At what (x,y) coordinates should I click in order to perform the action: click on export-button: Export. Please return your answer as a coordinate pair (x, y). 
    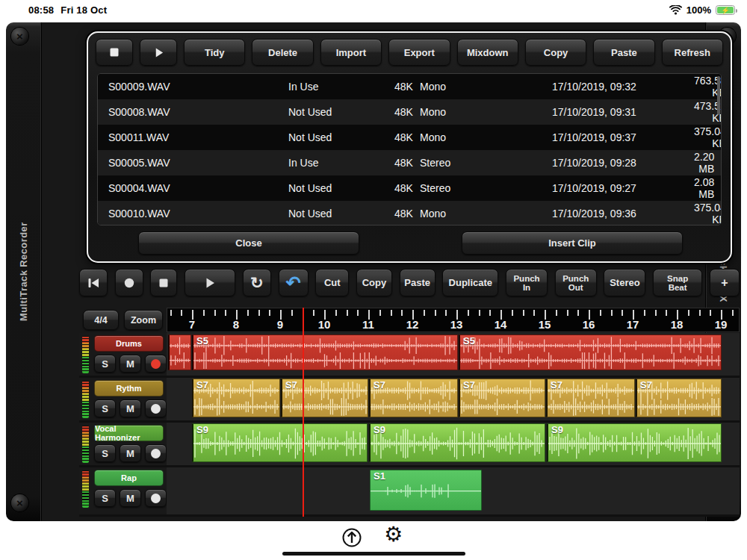
    Looking at the image, I should click on (419, 52).